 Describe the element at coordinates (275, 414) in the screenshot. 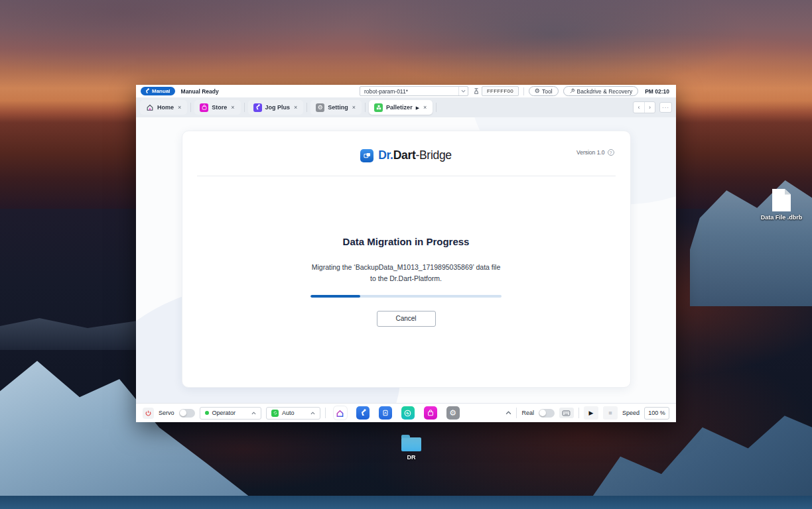

I see `auto-mode-icon` at that location.